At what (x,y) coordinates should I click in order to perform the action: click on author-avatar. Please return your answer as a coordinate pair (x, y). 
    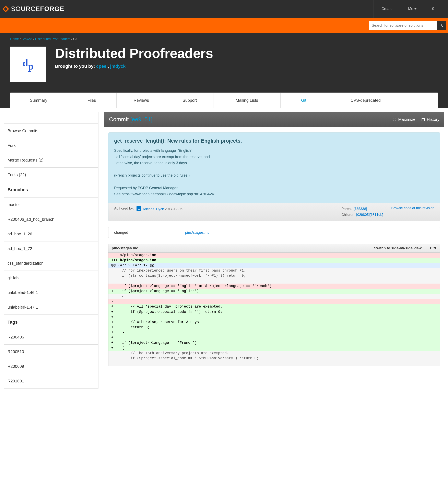
    Looking at the image, I should click on (139, 208).